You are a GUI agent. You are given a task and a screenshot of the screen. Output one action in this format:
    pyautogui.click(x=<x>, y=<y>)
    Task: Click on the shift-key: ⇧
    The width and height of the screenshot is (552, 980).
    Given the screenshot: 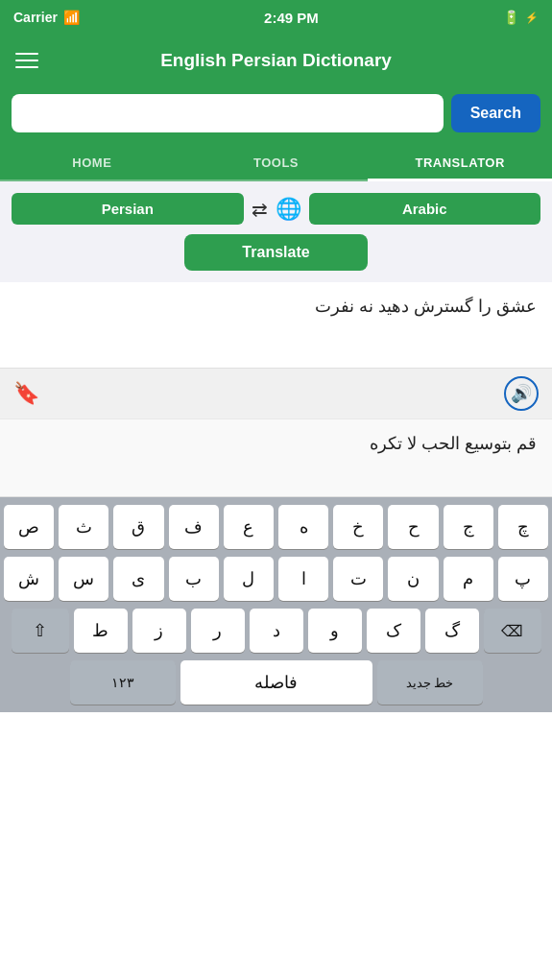 What is the action you would take?
    pyautogui.click(x=40, y=631)
    